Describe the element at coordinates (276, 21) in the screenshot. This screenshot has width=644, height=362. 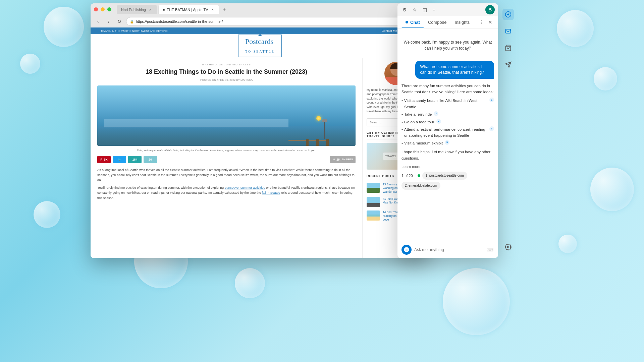
I see `address-bar: 🔒 https://postcardstoseattle.com/seattle…` at that location.